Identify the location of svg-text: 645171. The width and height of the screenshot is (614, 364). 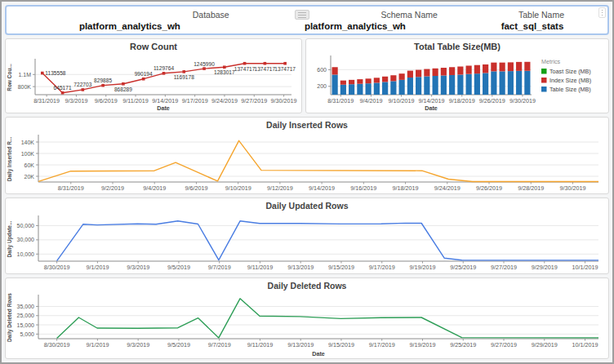
(63, 88).